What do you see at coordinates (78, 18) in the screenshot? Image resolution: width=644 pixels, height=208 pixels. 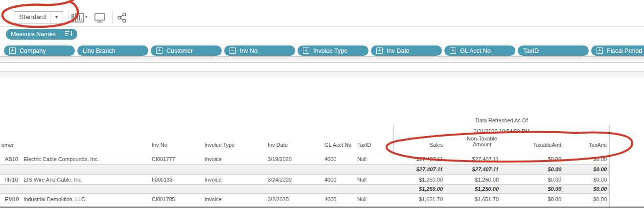 I see `show-me-chart-icon` at bounding box center [78, 18].